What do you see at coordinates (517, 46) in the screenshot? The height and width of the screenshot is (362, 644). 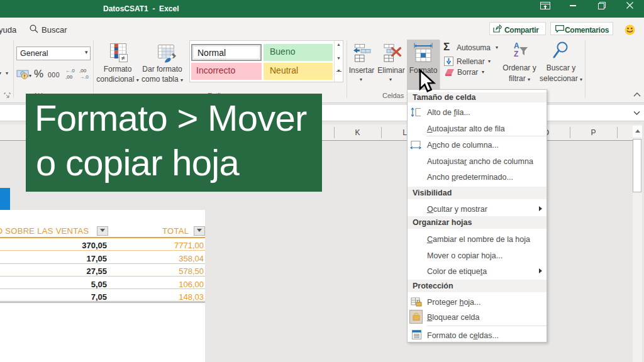 I see `svg-text: A` at bounding box center [517, 46].